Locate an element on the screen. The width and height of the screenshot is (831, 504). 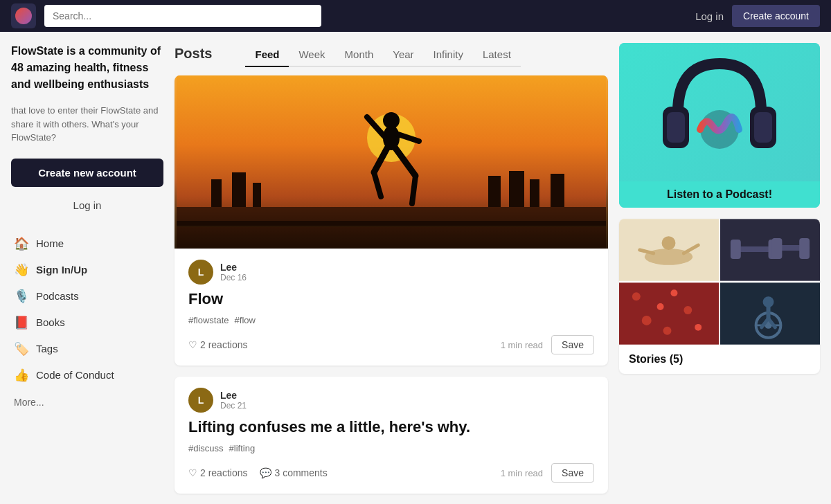
books-icon: 📕 is located at coordinates (21, 323).